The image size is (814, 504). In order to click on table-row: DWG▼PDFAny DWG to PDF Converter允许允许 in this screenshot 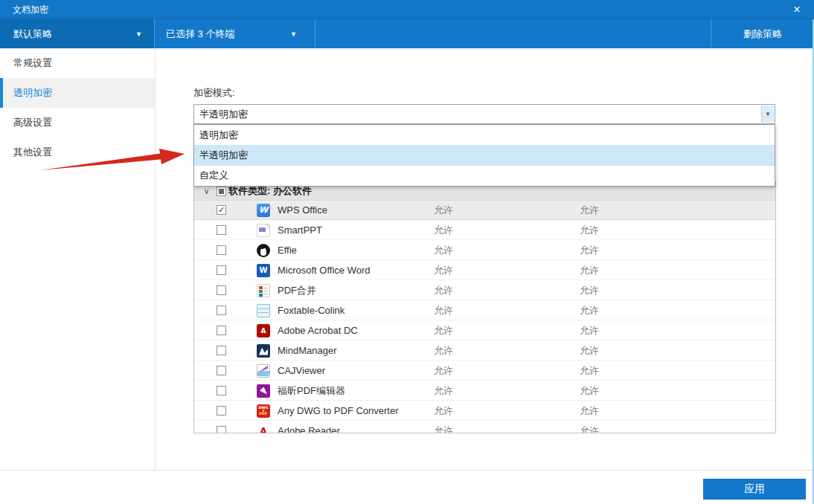, I will do `click(485, 410)`.